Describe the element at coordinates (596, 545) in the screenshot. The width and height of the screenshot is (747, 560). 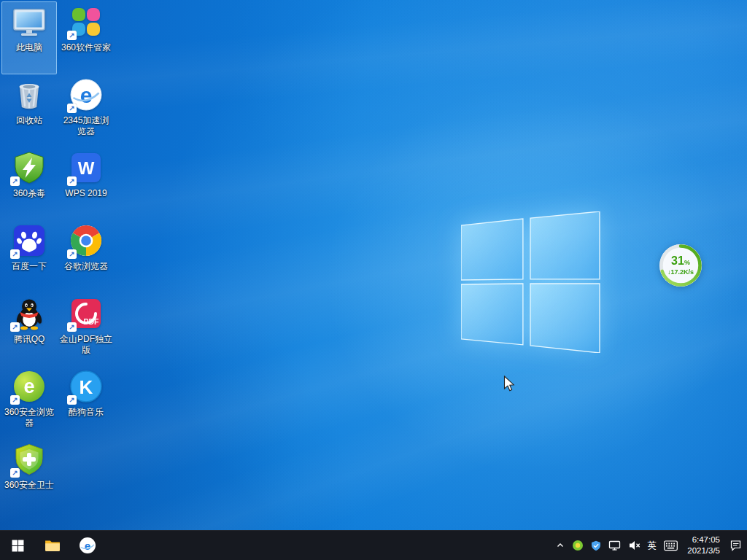
I see `tray-safety-icon` at that location.